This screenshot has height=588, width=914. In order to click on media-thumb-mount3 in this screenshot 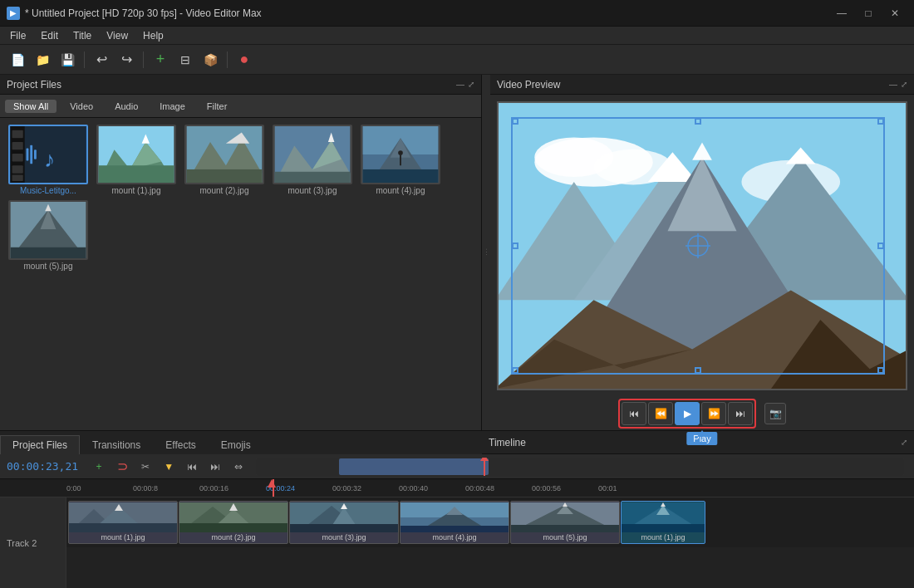, I will do `click(312, 154)`.